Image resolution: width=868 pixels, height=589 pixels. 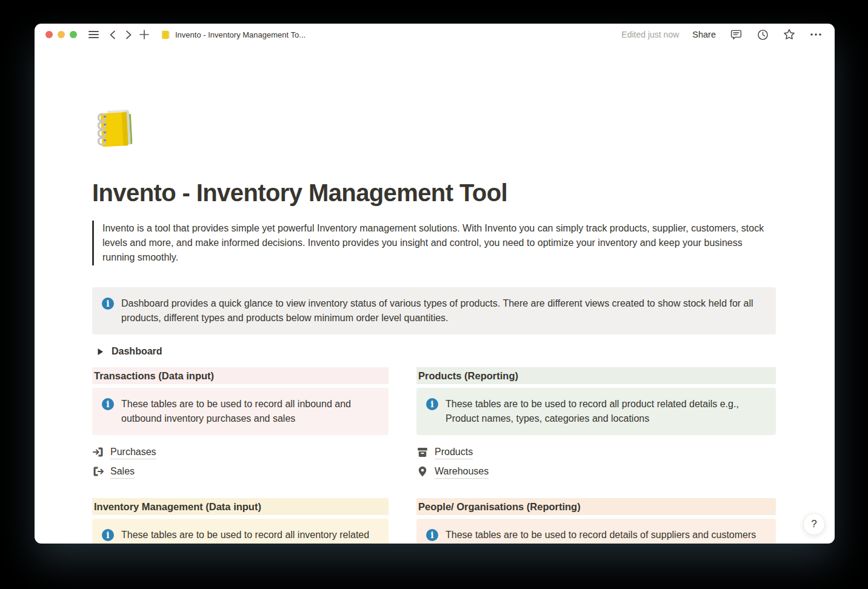 I want to click on page-link-label: Products, so click(x=453, y=452).